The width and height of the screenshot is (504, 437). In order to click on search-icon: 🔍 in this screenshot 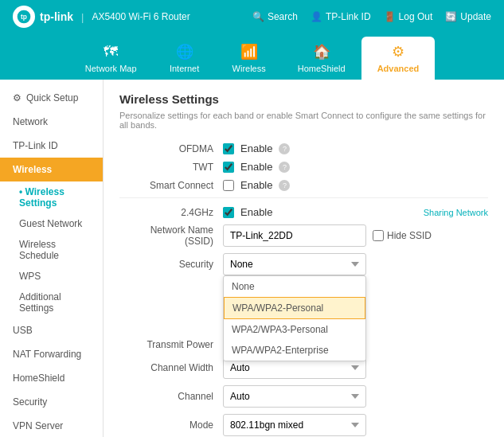, I will do `click(258, 17)`.